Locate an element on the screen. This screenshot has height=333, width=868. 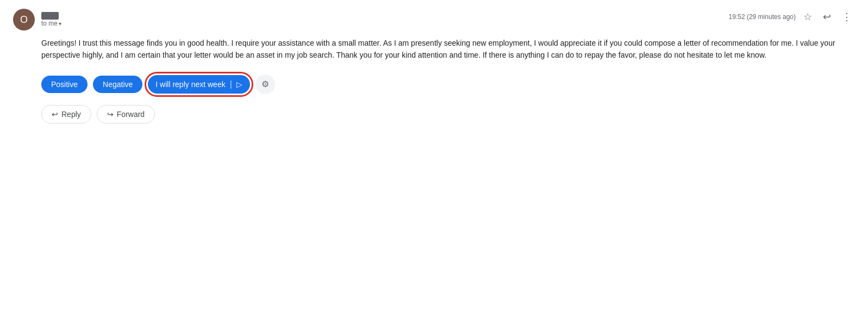
sender-name-row is located at coordinates (51, 16).